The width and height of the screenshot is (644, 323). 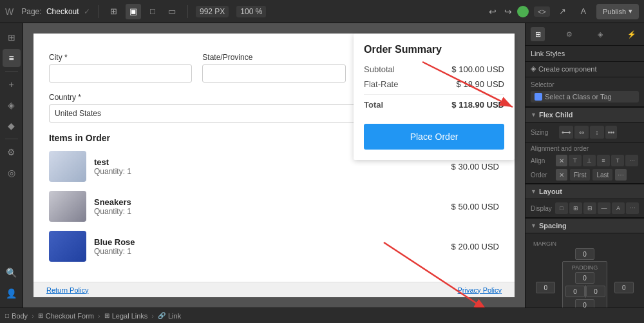 I want to click on padding-right-input, so click(x=596, y=291).